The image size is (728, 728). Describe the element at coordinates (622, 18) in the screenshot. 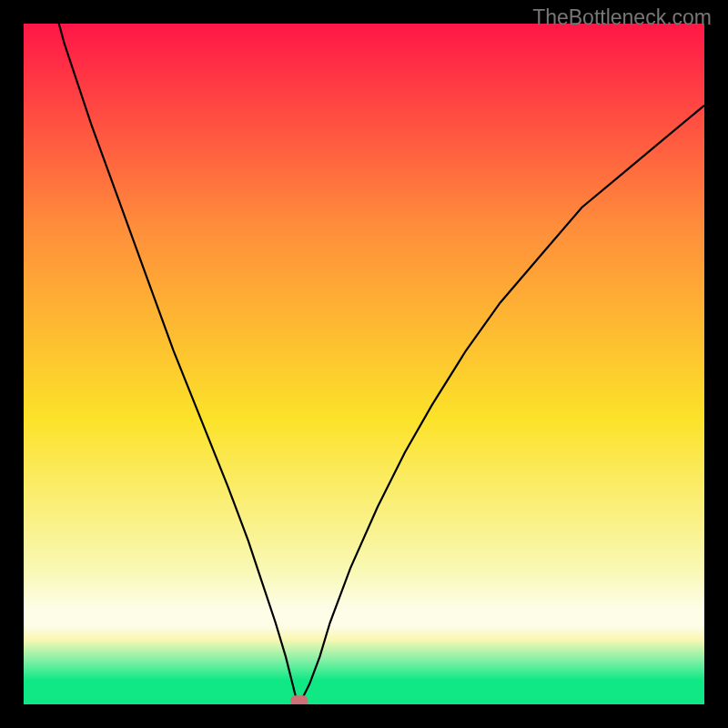

I see `watermark: TheBottleneck.com` at that location.